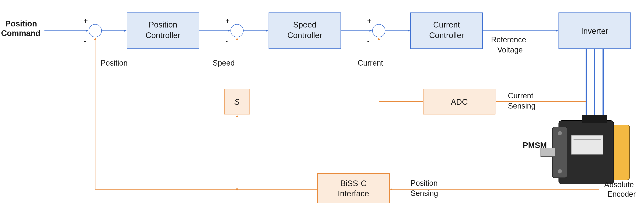  I want to click on fb-current: Current, so click(370, 63).